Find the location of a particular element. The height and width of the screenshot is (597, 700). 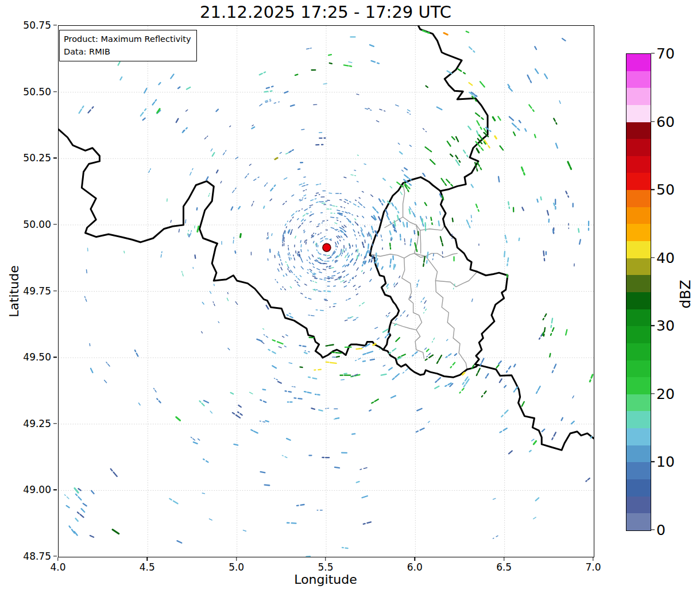

x-tick-label: 5.5 is located at coordinates (325, 567).